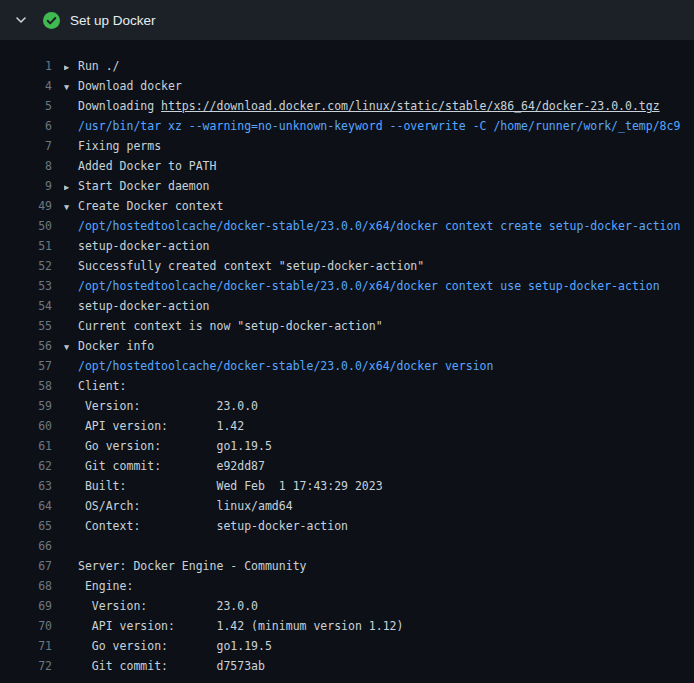  What do you see at coordinates (379, 566) in the screenshot?
I see `line-content: Server: Docker Engine - Community` at bounding box center [379, 566].